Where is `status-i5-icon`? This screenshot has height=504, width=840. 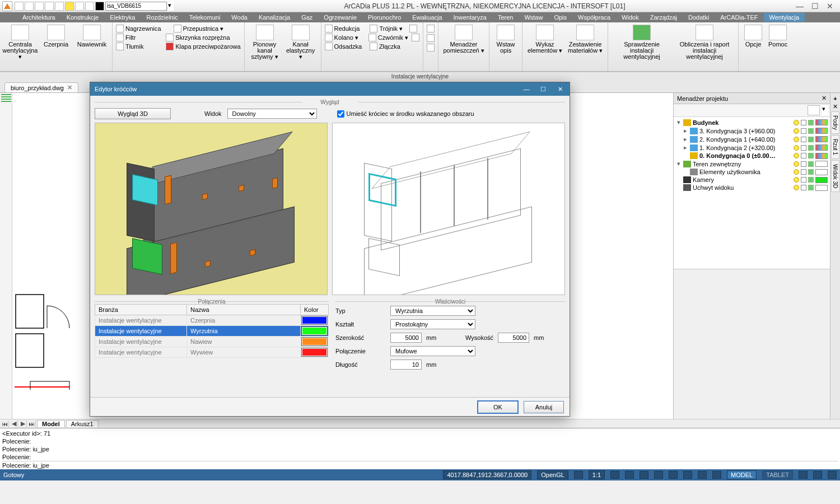
status-i5-icon is located at coordinates (673, 475).